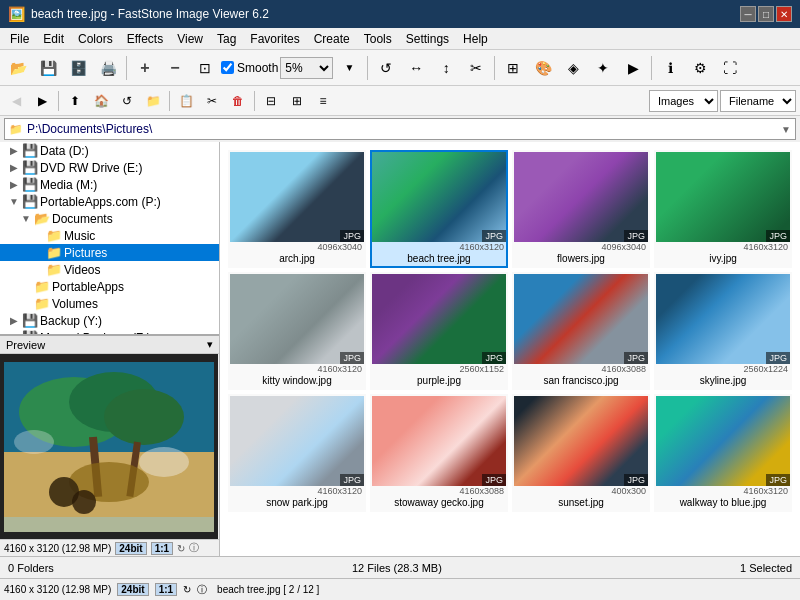 The height and width of the screenshot is (600, 800). I want to click on thumb-dims-skyline: 2560x1224, so click(723, 369).